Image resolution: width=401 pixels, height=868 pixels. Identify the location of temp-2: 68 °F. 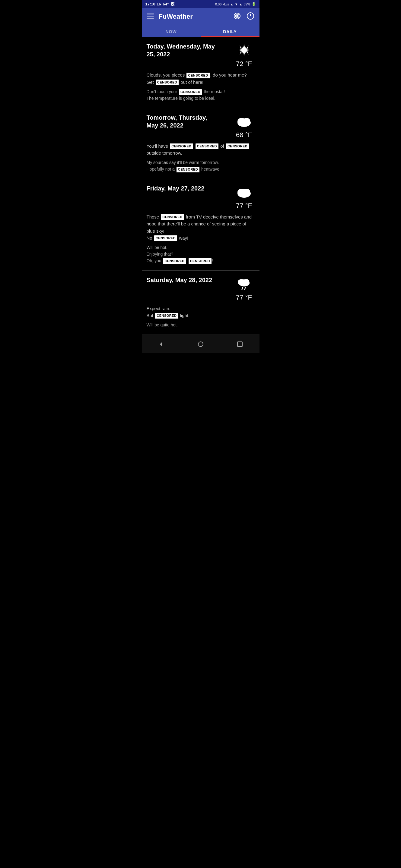
(244, 135).